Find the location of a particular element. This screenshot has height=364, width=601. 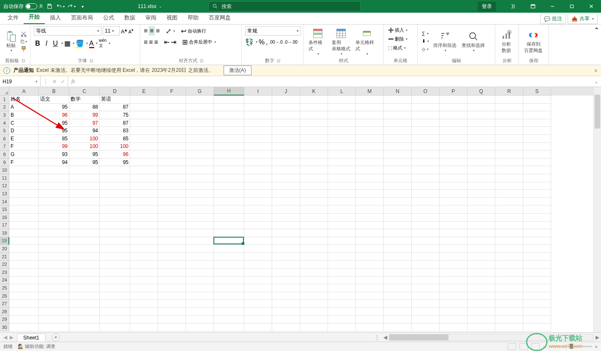

fill-color-button: 🪣 is located at coordinates (80, 43).